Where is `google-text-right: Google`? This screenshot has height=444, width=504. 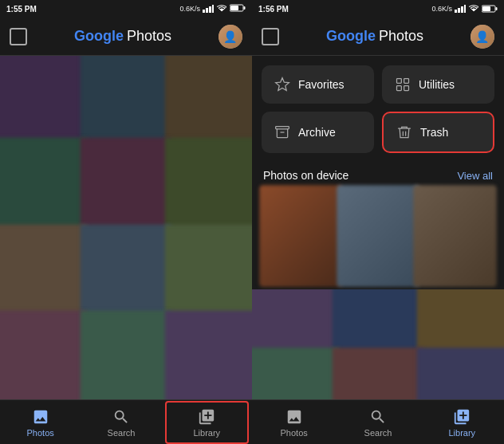 google-text-right: Google is located at coordinates (351, 37).